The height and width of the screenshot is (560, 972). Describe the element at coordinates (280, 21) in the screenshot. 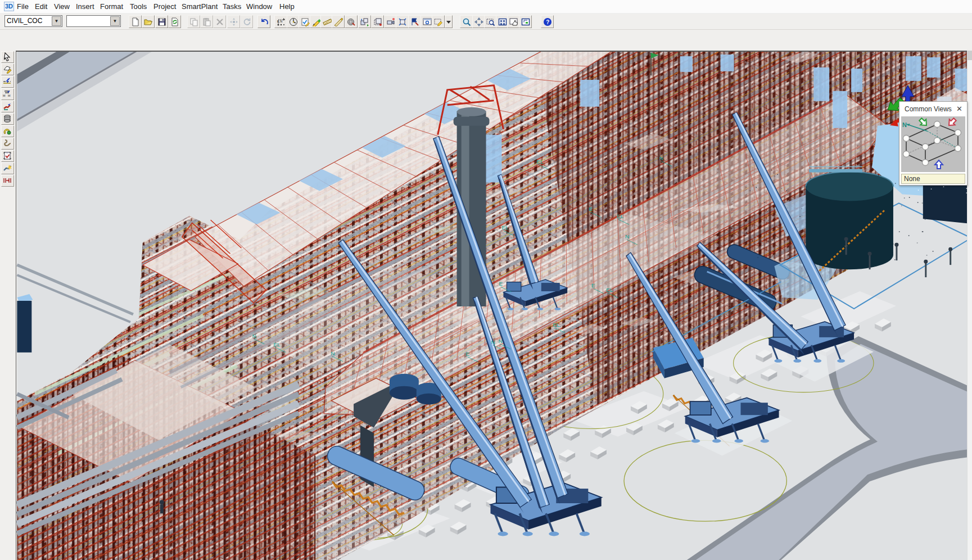

I see `svg-text: E,N` at that location.